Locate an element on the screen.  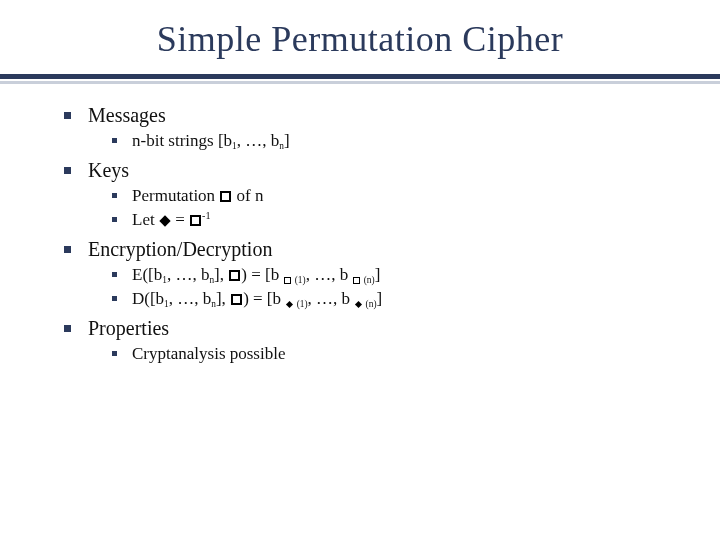
slide-title: Simple Permutation Cipher is located at coordinates (360, 37).